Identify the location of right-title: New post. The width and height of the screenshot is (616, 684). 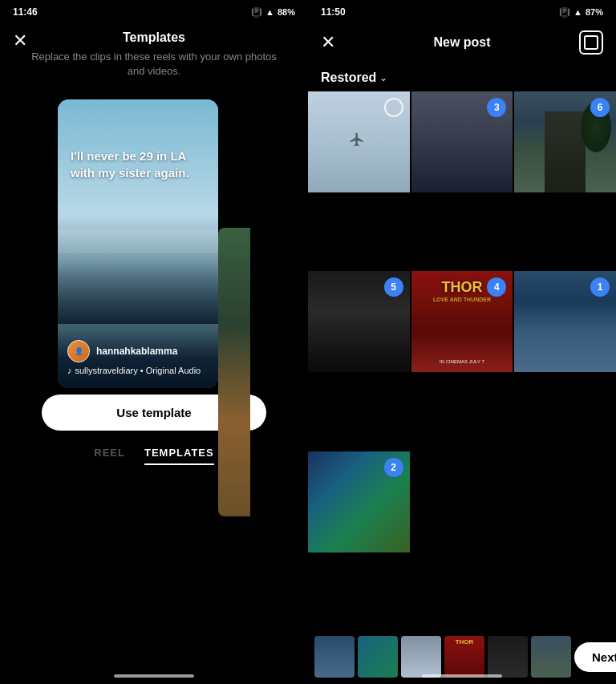
(462, 42).